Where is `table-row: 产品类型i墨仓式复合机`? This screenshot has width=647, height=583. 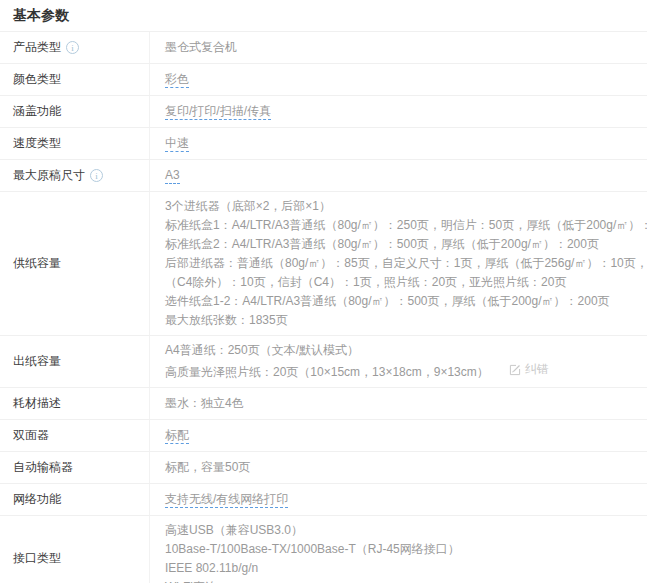 table-row: 产品类型i墨仓式复合机 is located at coordinates (324, 47).